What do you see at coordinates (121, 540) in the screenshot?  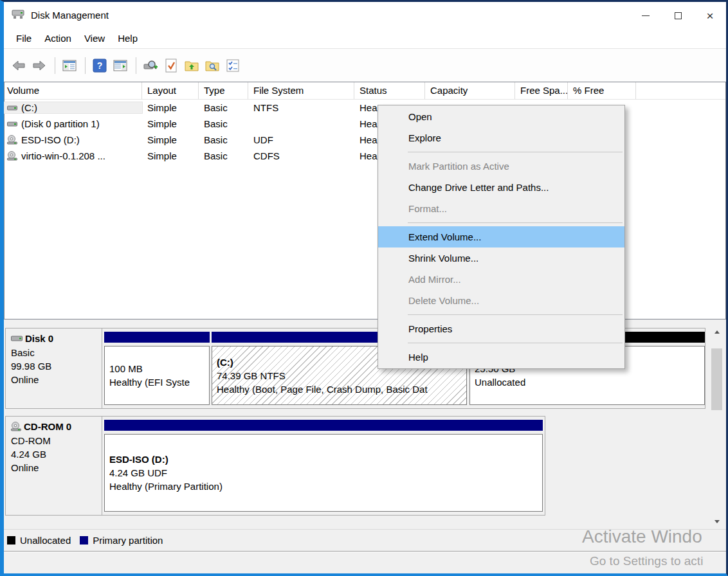 I see `legend-primary-partition: Primary partition` at bounding box center [121, 540].